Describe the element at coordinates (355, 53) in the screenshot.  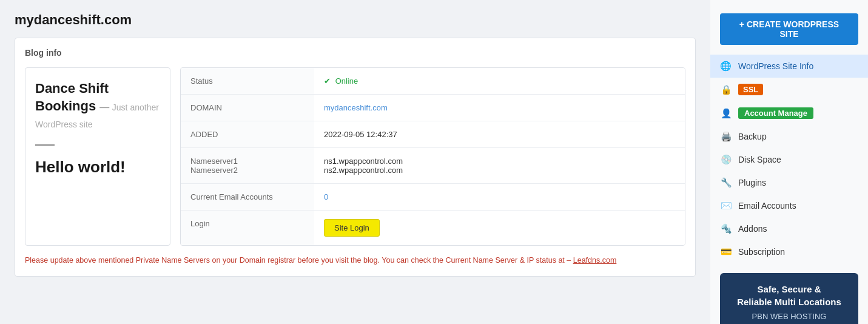
I see `blog-info-header: Blog info` at that location.